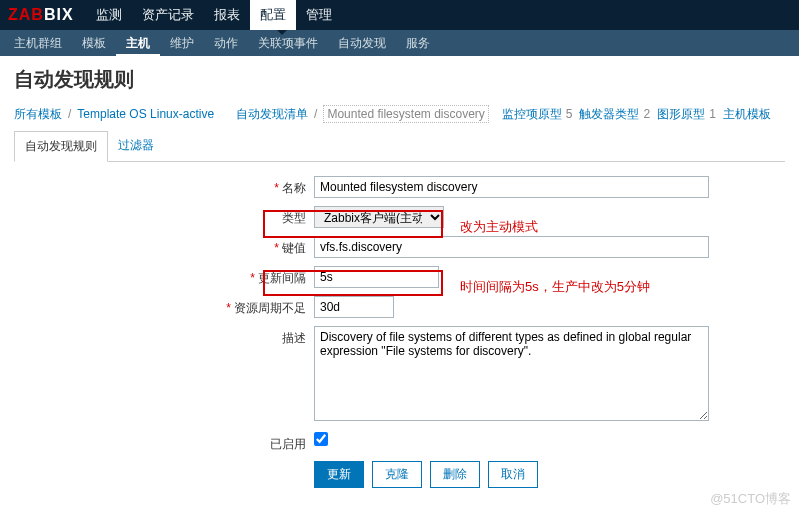  I want to click on enabled-checkbox, so click(321, 439).